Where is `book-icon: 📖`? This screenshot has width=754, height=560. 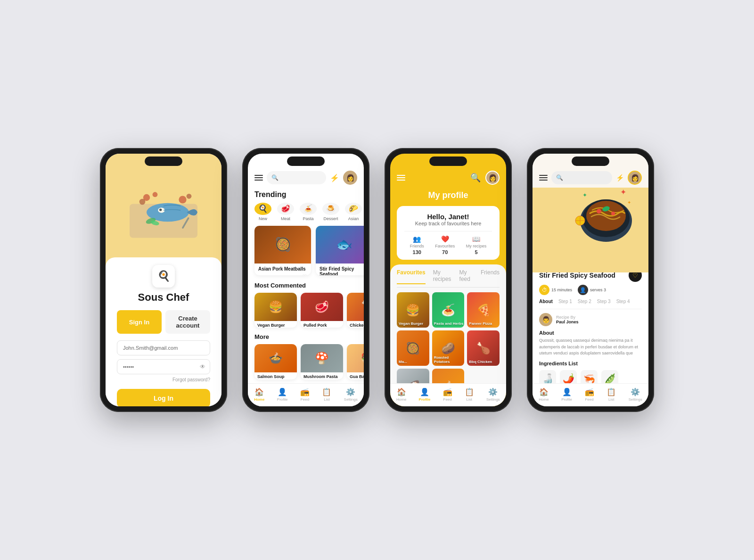
book-icon: 📖 is located at coordinates (476, 239).